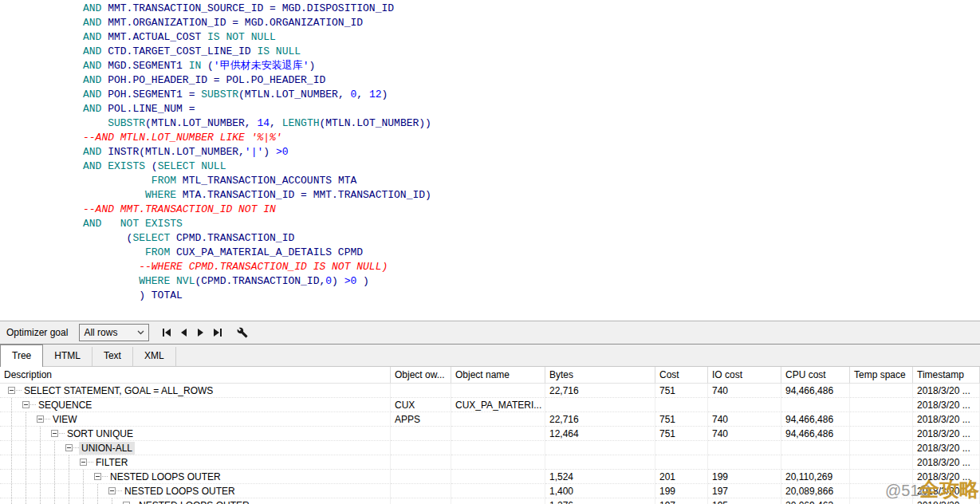 The width and height of the screenshot is (980, 504). I want to click on cell-io-cost: 740, so click(745, 434).